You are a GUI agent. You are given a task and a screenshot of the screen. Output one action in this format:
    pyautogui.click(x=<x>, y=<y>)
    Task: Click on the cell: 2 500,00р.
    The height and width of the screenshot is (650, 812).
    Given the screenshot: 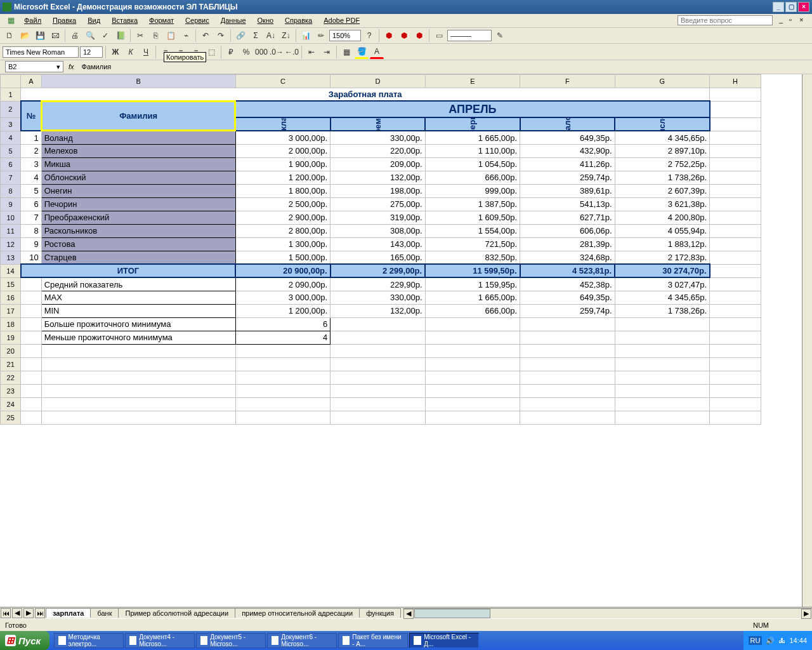 What is the action you would take?
    pyautogui.click(x=283, y=204)
    